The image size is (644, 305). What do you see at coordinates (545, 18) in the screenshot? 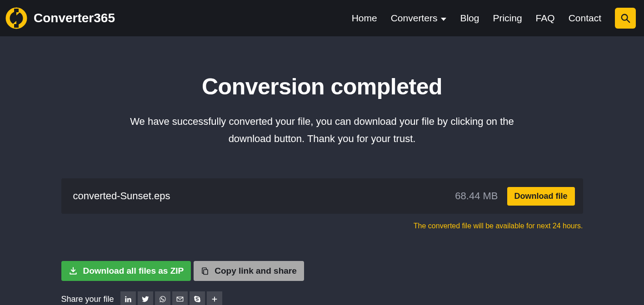
I see `nav-faq: FAQ` at bounding box center [545, 18].